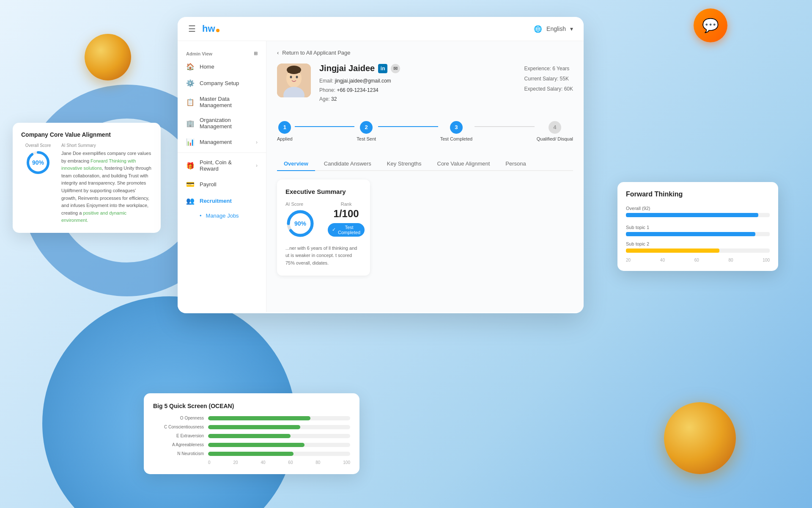 This screenshot has width=812, height=508. What do you see at coordinates (698, 215) in the screenshot?
I see `overall-bar-track` at bounding box center [698, 215].